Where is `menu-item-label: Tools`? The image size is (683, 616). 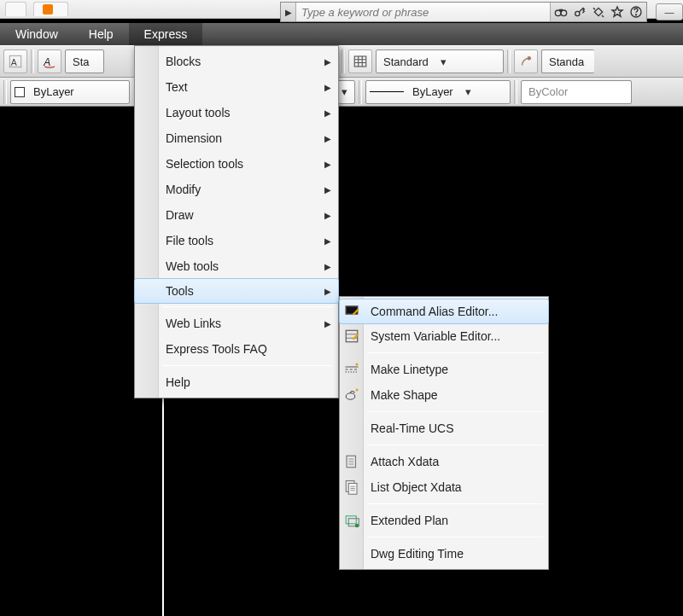
menu-item-label: Tools is located at coordinates (179, 291).